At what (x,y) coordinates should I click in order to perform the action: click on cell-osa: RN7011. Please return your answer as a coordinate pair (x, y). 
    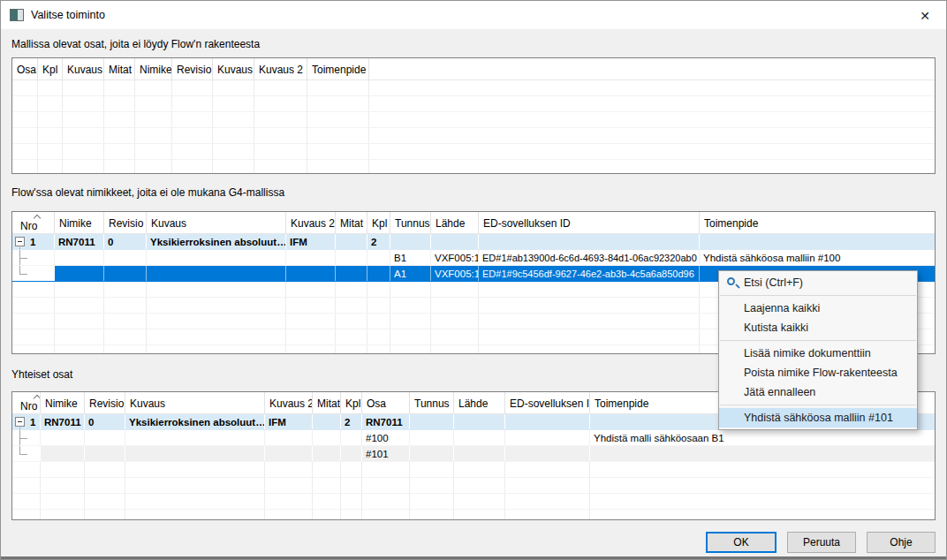
    Looking at the image, I should click on (386, 422).